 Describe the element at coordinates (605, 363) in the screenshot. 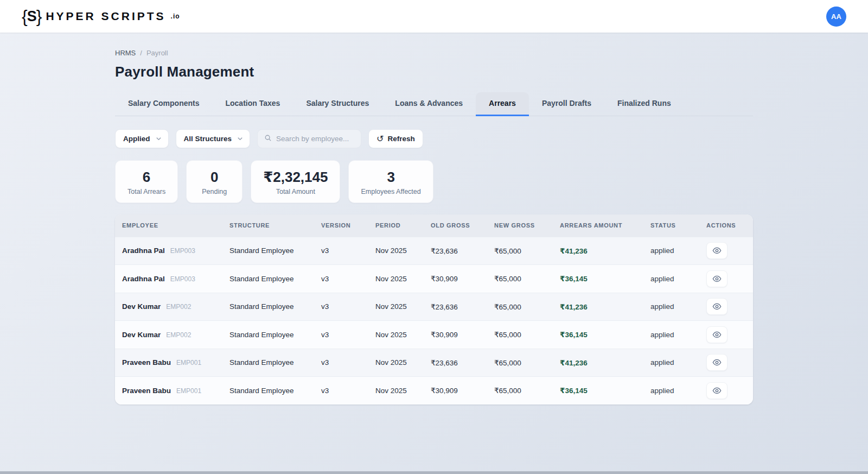

I see `arrears-amount-cell: ₹41,236` at that location.